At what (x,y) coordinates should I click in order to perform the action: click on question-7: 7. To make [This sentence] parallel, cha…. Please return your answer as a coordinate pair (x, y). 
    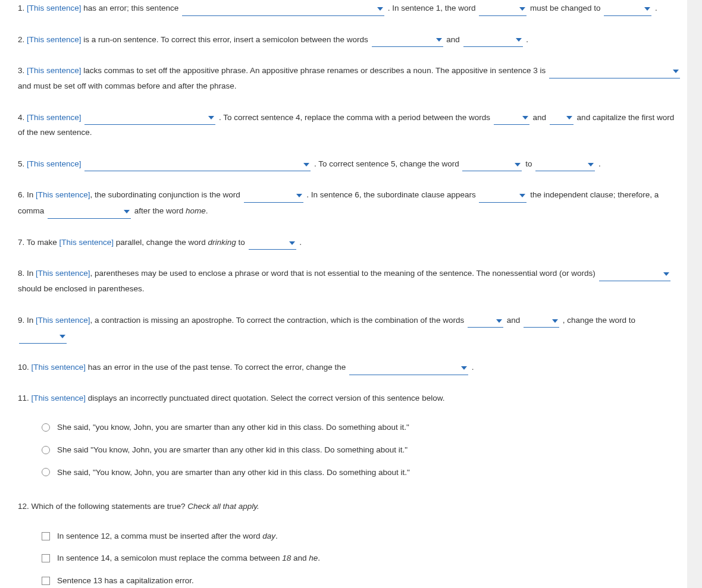
    Looking at the image, I should click on (350, 243).